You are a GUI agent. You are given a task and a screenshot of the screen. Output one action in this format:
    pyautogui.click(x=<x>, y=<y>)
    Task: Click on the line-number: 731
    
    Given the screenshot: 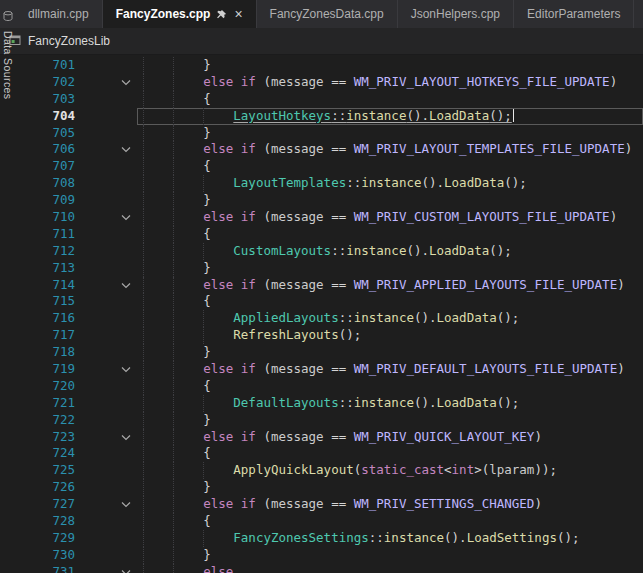 What is the action you would take?
    pyautogui.click(x=38, y=568)
    